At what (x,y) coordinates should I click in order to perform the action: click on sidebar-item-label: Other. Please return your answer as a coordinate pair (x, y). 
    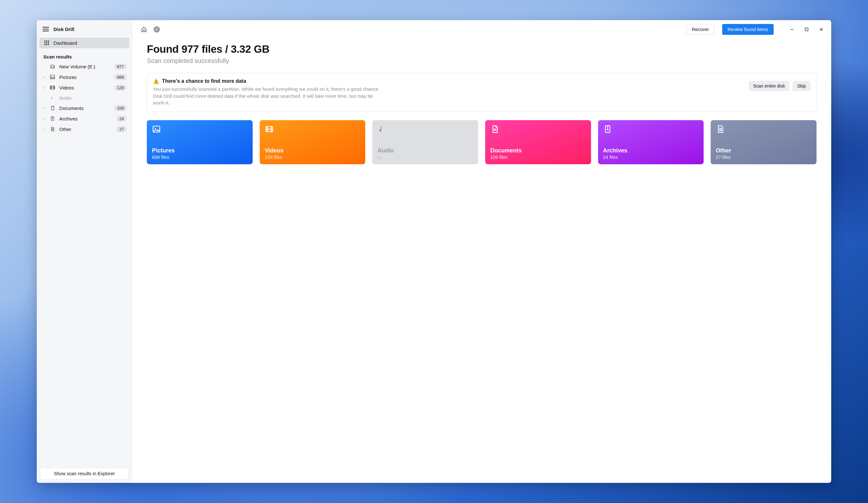
    Looking at the image, I should click on (88, 129).